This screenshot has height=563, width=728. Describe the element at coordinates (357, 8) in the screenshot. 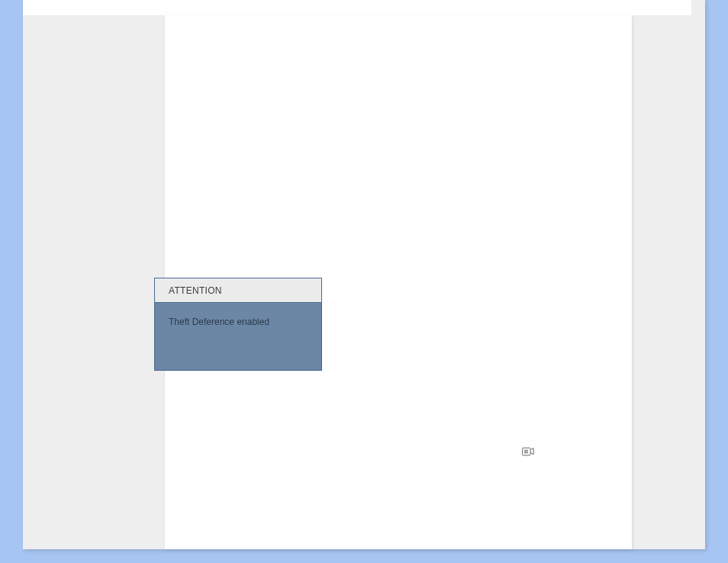

I see `top-strip` at that location.